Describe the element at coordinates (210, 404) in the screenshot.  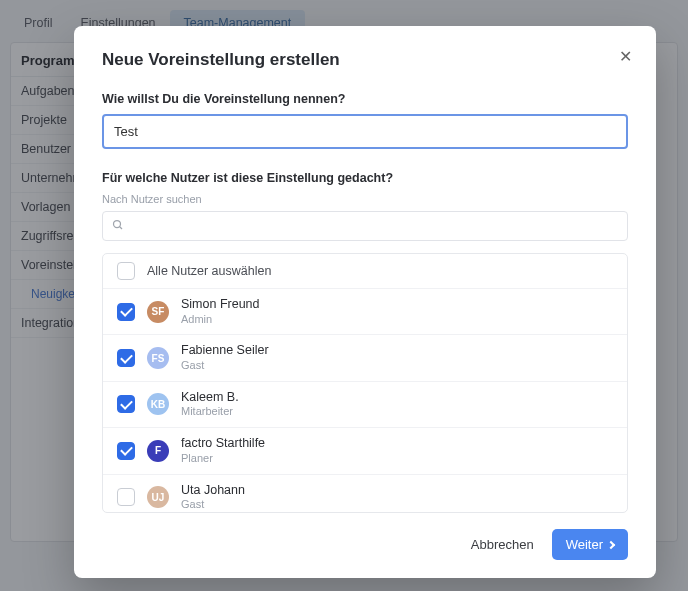
I see `user-info: Kaleem B.Mitarbeiter` at that location.